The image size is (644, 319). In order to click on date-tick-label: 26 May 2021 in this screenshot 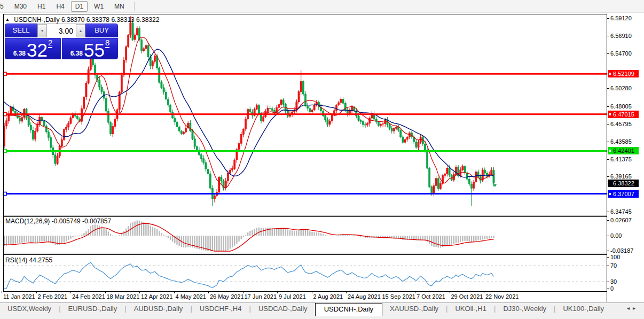, I will do `click(227, 297)`.